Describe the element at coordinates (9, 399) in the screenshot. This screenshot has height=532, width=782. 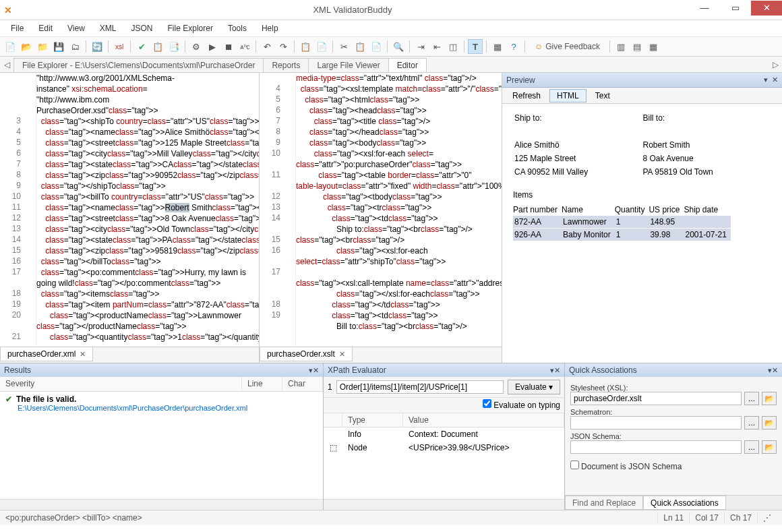
I see `valid-check-icon: ✔` at that location.